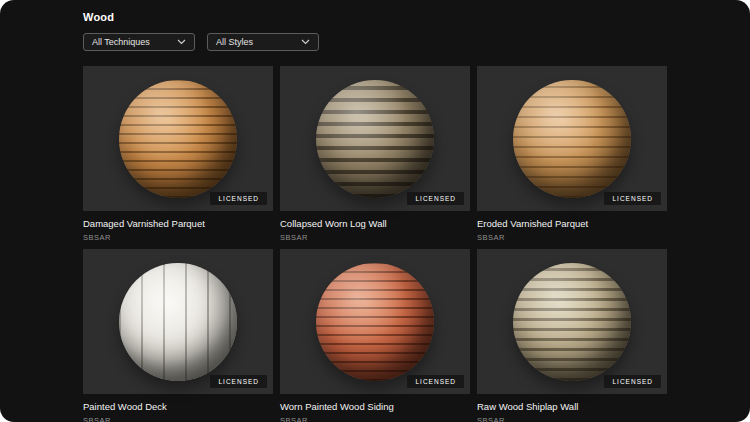  What do you see at coordinates (178, 224) in the screenshot?
I see `material-title: Damaged Varnished Parquet` at bounding box center [178, 224].